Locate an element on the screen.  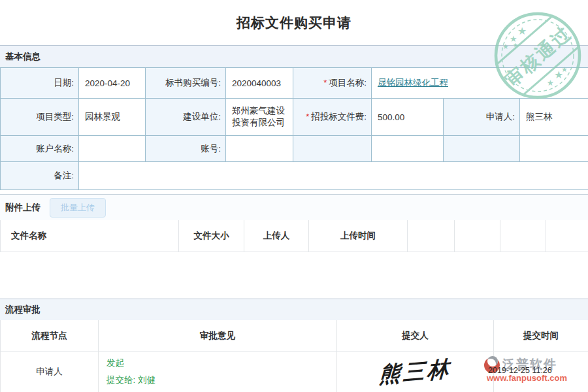
opinion-header: 审批意见 is located at coordinates (218, 336).